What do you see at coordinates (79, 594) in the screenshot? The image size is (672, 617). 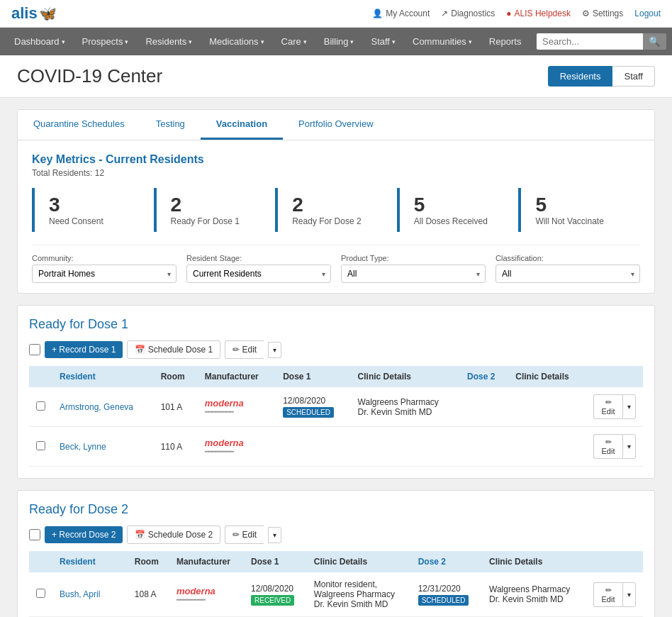 I see `resident-link: Bush, April` at bounding box center [79, 594].